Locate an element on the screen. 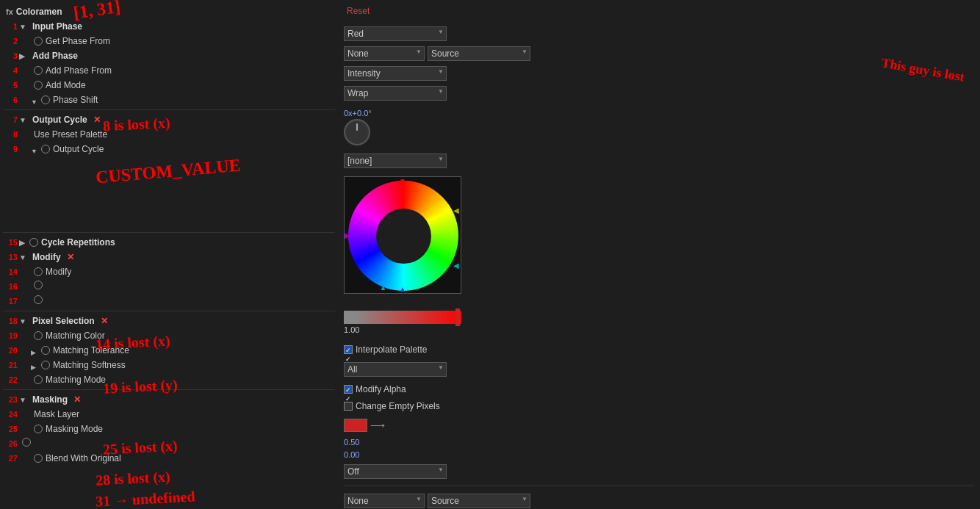  marker-left: ▶ is located at coordinates (347, 235).